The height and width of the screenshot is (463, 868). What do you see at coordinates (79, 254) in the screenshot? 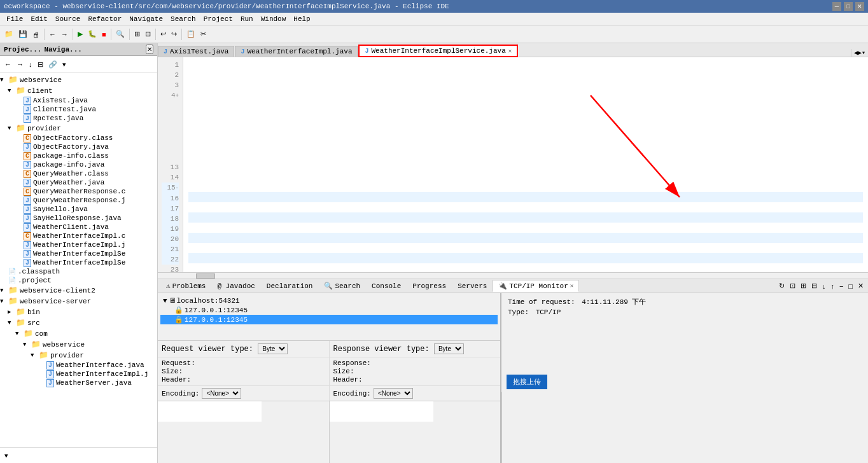
I see `tree-item-WeatherInterfaceImplS1: JWeatherInterfaceImplSe` at bounding box center [79, 254].